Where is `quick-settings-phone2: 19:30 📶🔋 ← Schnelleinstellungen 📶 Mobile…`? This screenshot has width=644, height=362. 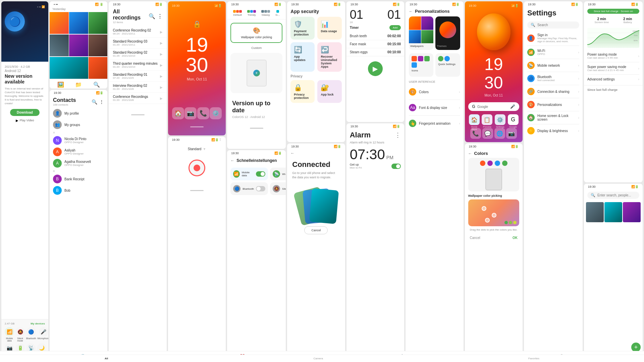 quick-settings-phone2: 19:30 📶🔋 ← Schnelleinstellungen 📶 Mobile… is located at coordinates (256, 255).